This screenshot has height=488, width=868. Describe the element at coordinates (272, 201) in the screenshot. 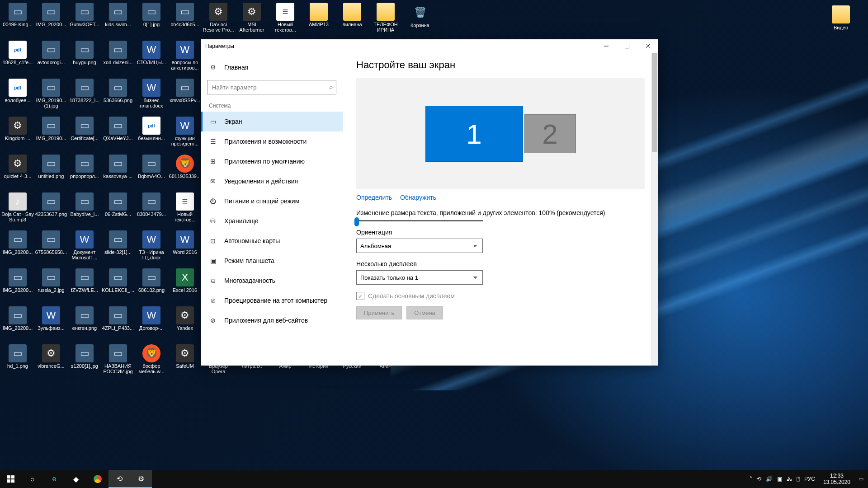

I see `nav-item: ⏻Питание и спящий режим` at that location.